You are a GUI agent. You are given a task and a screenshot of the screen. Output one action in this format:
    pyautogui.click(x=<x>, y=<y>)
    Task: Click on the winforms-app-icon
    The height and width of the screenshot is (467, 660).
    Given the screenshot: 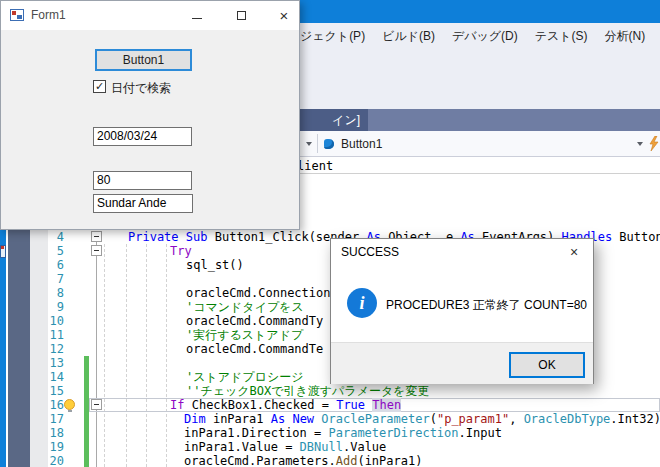 What is the action you would take?
    pyautogui.click(x=17, y=15)
    